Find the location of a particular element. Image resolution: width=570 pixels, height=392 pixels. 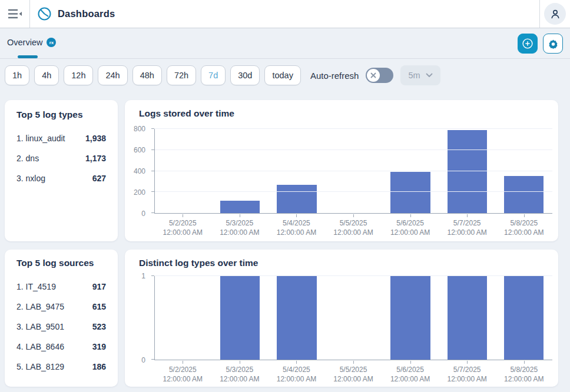

range-button-72h: 72h is located at coordinates (181, 75).